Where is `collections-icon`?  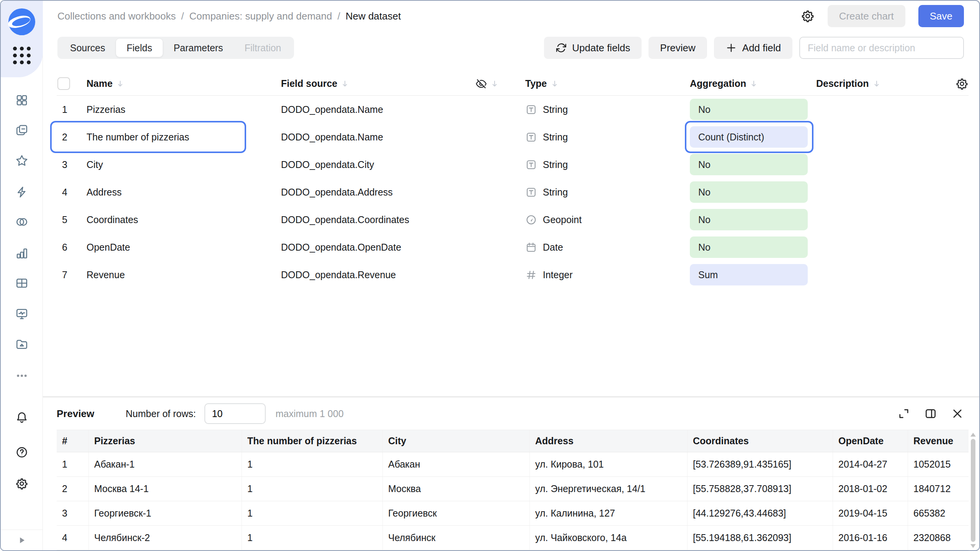 collections-icon is located at coordinates (22, 130).